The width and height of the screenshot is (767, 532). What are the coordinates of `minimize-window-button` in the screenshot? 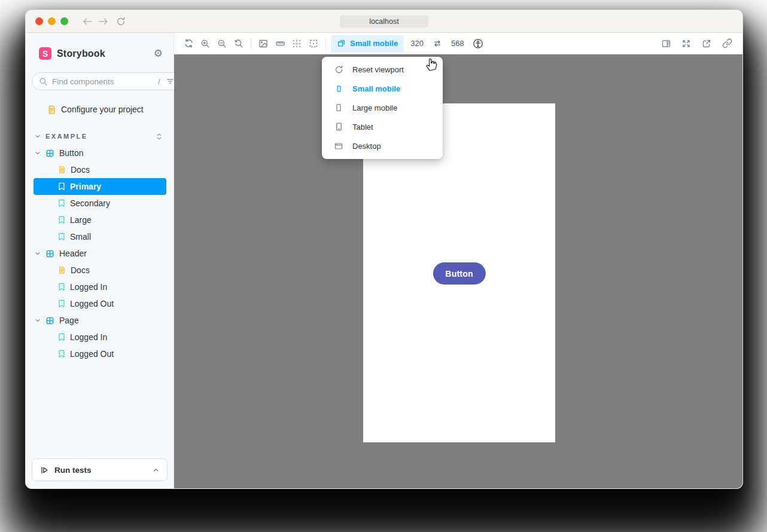 It's located at (51, 22).